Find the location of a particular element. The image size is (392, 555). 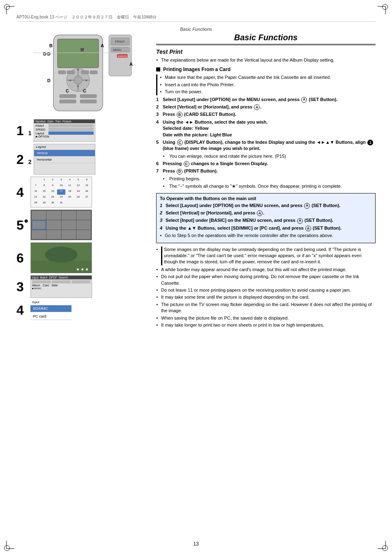

print-step-5: 5 Using C (DISPLAY Button), change to th… is located at coordinates (266, 150).